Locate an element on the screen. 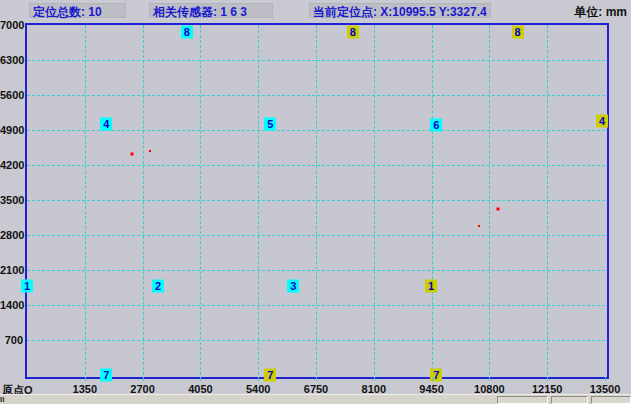 The image size is (631, 404). status-bar: II is located at coordinates (316, 399).